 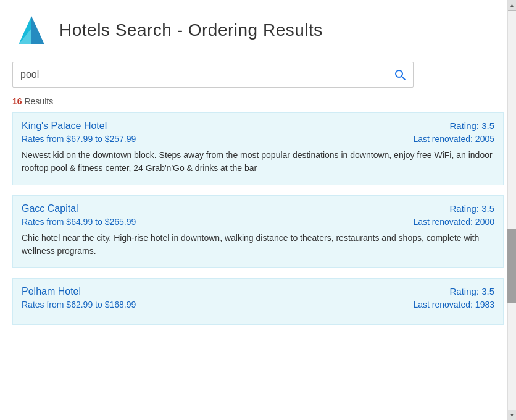 What do you see at coordinates (454, 304) in the screenshot?
I see `hotel-renovated: Last renovated: 1983` at bounding box center [454, 304].